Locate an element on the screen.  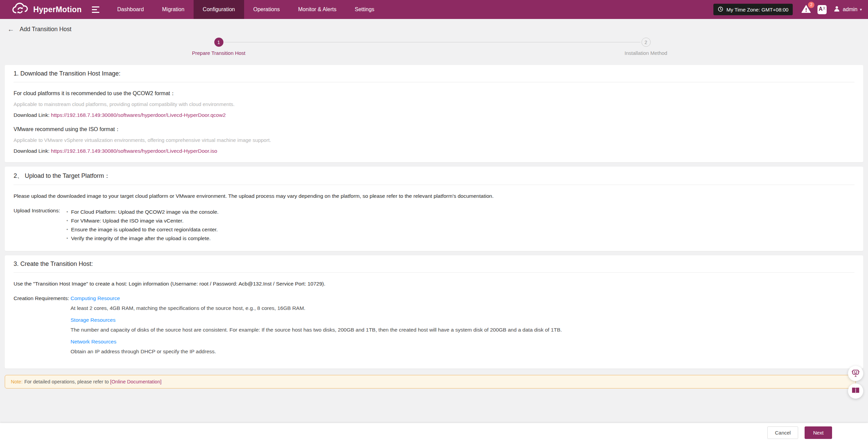
iso-download-label: Download Link: is located at coordinates (32, 151).